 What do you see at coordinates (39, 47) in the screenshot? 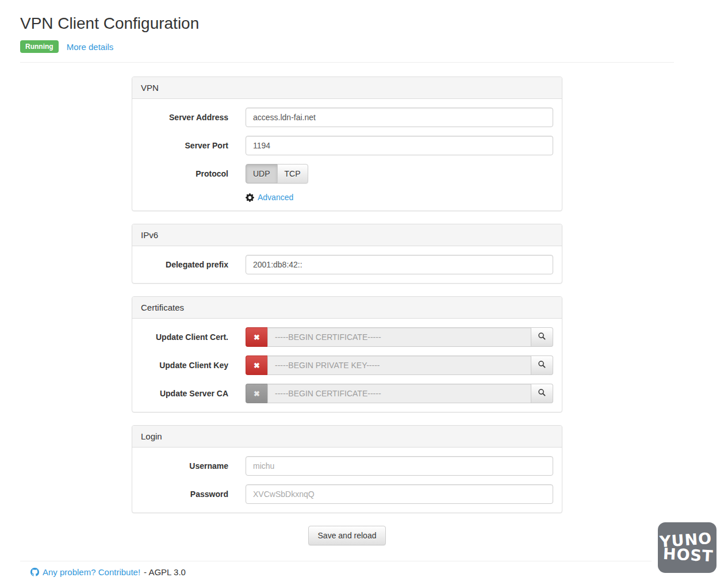
I see `status-badge: Running` at bounding box center [39, 47].